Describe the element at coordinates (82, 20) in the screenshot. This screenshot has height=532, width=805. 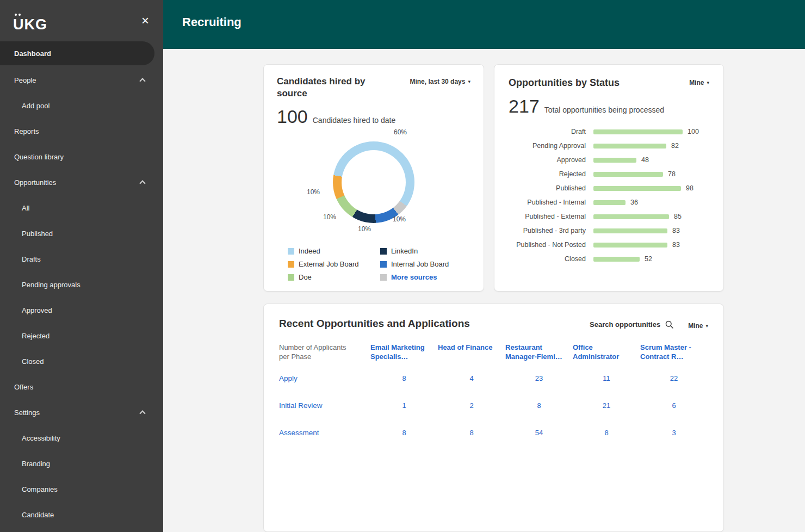
I see `sidebar-header: UKG ×` at that location.